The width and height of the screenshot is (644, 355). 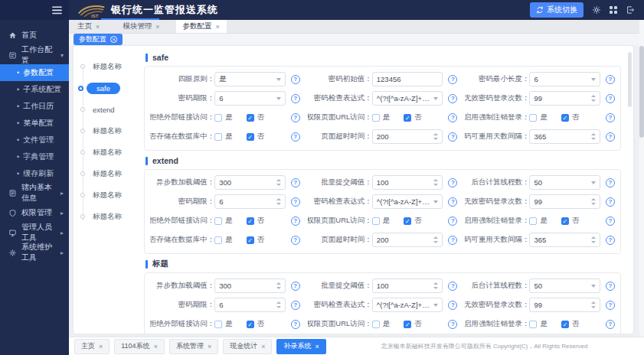 What do you see at coordinates (557, 10) in the screenshot?
I see `system-switch-button: 系统切换` at bounding box center [557, 10].